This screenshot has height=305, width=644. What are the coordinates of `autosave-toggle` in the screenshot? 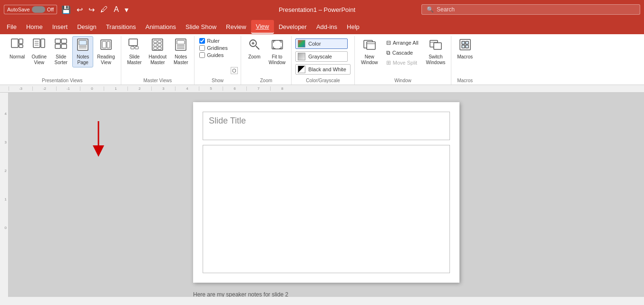 It's located at (39, 10).